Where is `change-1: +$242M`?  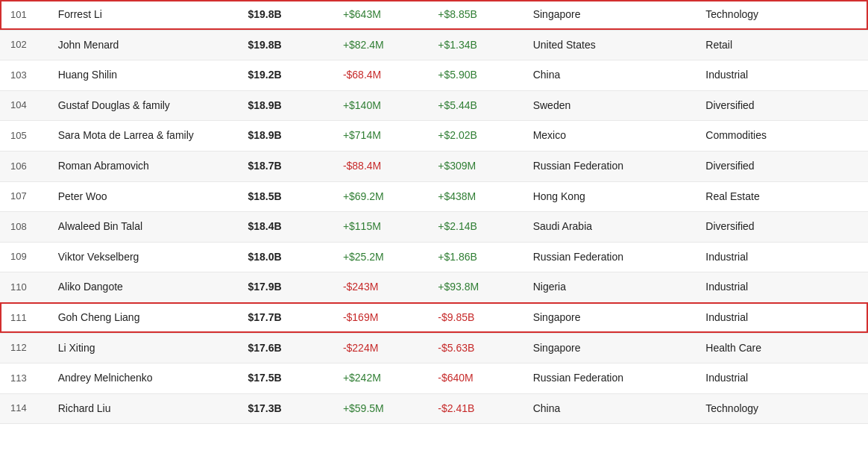
change-1: +$242M is located at coordinates (380, 379).